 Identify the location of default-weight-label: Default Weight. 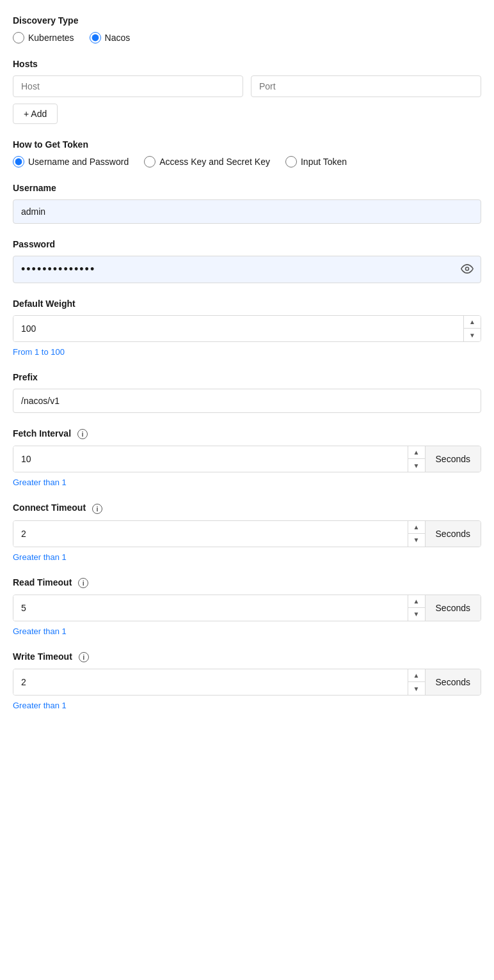
(247, 304).